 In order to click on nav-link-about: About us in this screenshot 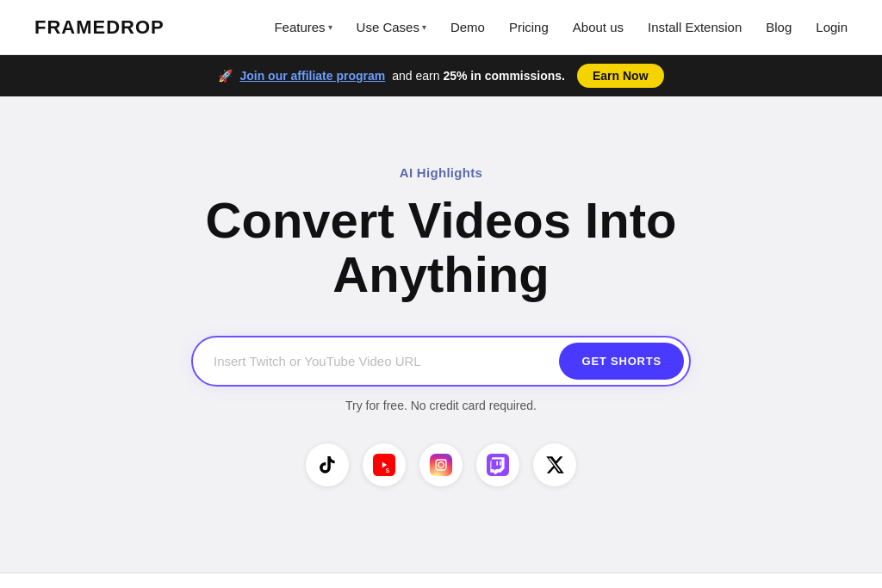, I will do `click(598, 28)`.